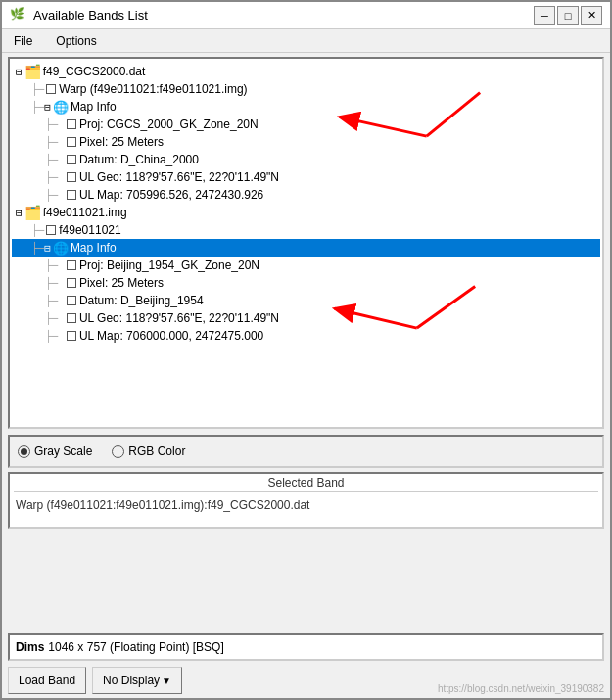 The width and height of the screenshot is (612, 700). What do you see at coordinates (591, 16) in the screenshot?
I see `close-button: ✕` at bounding box center [591, 16].